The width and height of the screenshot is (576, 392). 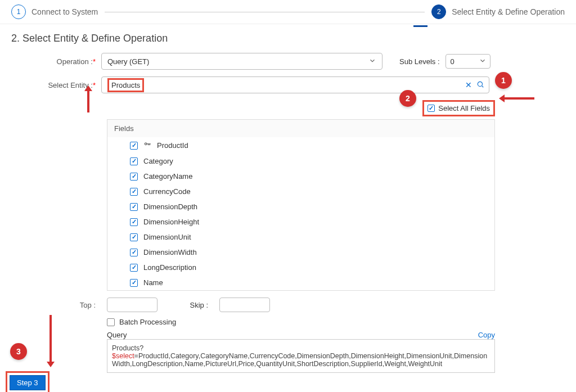 What do you see at coordinates (459, 108) in the screenshot?
I see `select-all-fields-highlight: Select All Fields` at bounding box center [459, 108].